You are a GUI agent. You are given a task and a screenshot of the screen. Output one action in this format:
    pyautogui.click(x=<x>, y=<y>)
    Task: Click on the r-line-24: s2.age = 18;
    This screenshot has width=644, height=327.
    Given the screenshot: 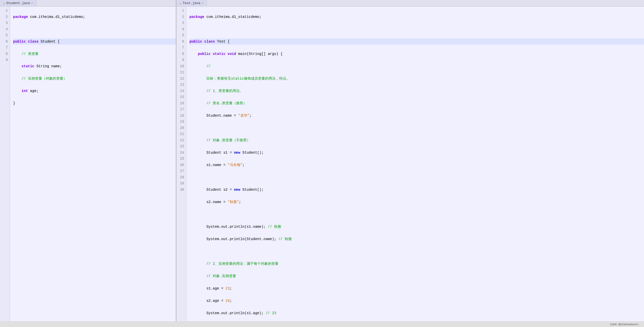 What is the action you would take?
    pyautogui.click(x=417, y=301)
    